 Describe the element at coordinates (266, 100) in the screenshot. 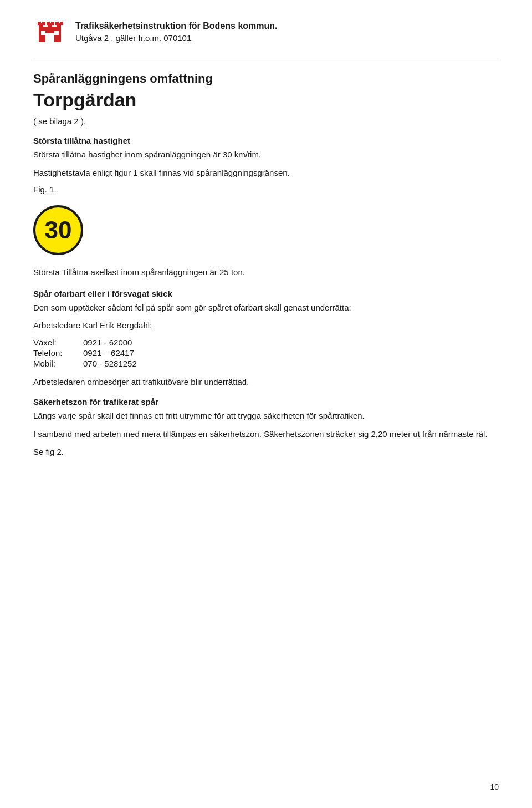

I see `torpgardan-heading: Torpgärdan` at that location.